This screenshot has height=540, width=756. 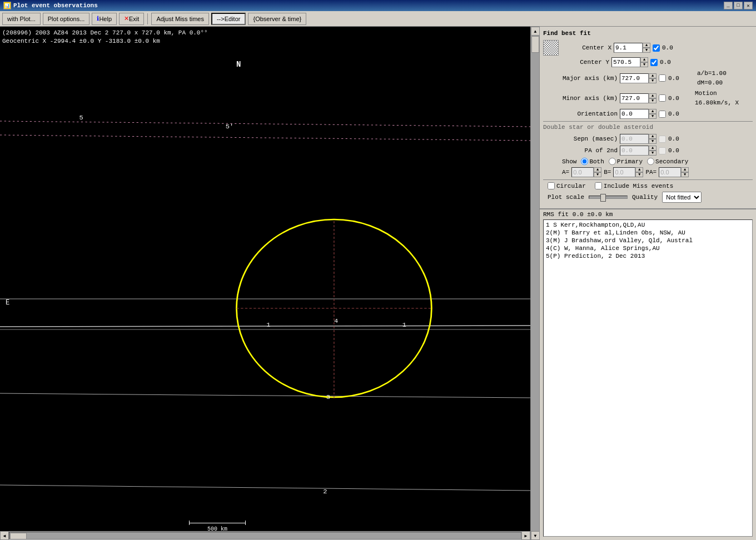 What do you see at coordinates (67, 19) in the screenshot?
I see `plot-options-button: Plot options...` at bounding box center [67, 19].